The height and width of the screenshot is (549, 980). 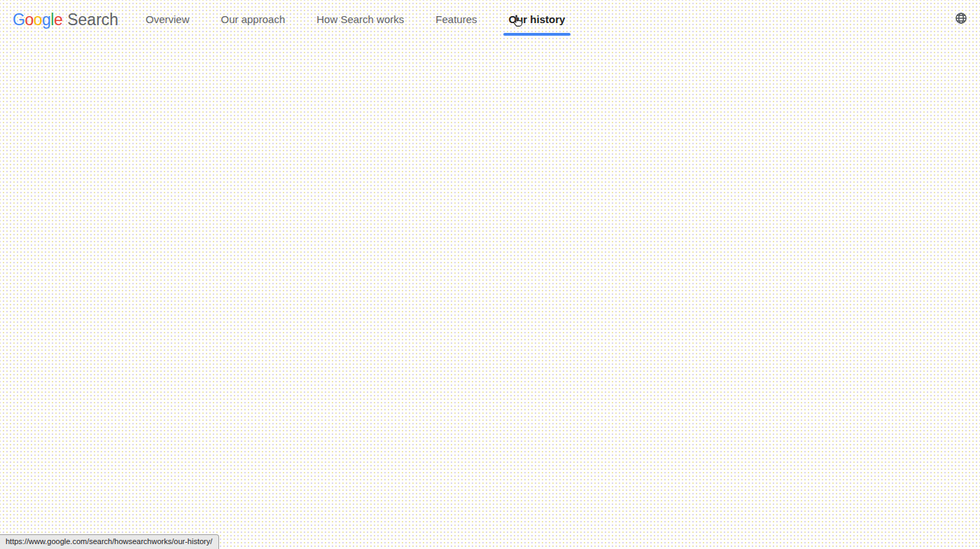 What do you see at coordinates (38, 20) in the screenshot?
I see `google-logo-wordmark: Google` at bounding box center [38, 20].